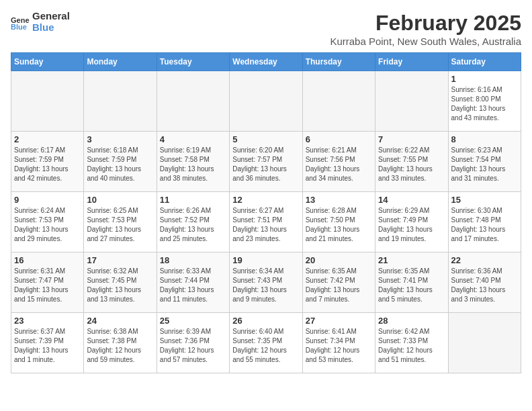 This screenshot has height=411, width=532. What do you see at coordinates (193, 225) in the screenshot?
I see `day-info: Sunrise: 6:26 AM Sunset: 7:52 PM Dayligh…` at bounding box center [193, 225].